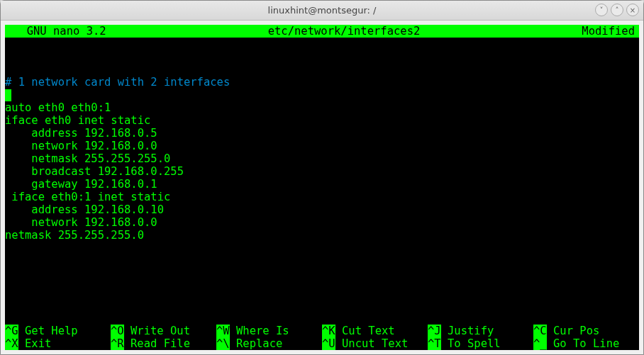  What do you see at coordinates (586, 331) in the screenshot?
I see `shortcut-cur-pos: ^C Cur Pos` at bounding box center [586, 331].